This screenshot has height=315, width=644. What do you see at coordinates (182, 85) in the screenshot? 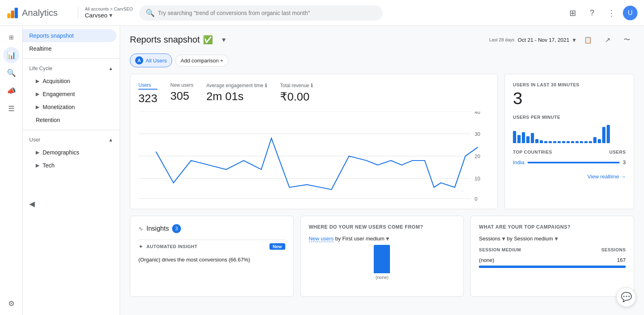
I see `new-users-label: New users` at bounding box center [182, 85].